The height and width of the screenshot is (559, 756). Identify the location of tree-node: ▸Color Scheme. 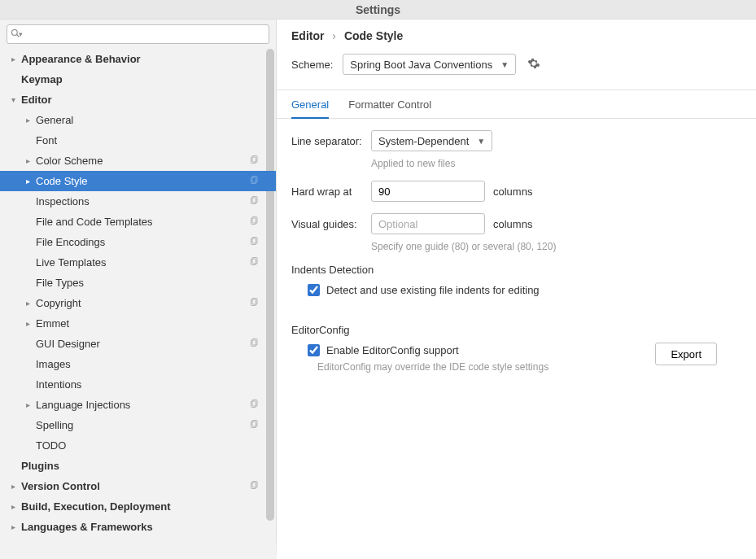
(138, 161).